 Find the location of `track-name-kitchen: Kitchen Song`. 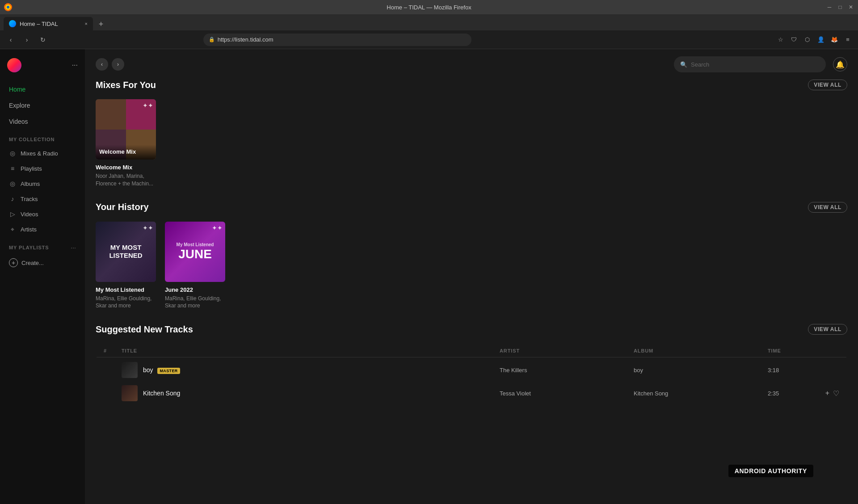

track-name-kitchen: Kitchen Song is located at coordinates (162, 393).